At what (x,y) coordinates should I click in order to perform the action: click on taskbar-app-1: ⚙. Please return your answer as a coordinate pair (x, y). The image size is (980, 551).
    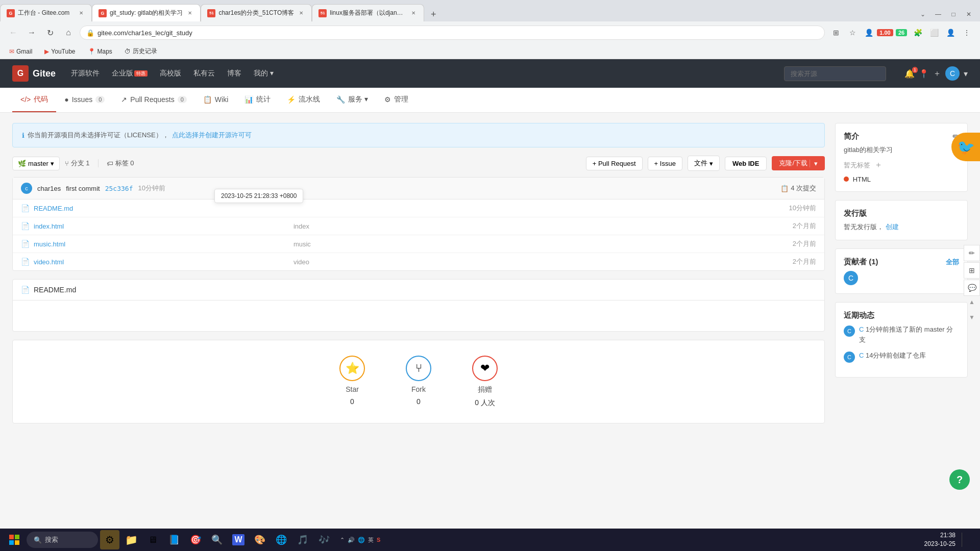
    Looking at the image, I should click on (110, 540).